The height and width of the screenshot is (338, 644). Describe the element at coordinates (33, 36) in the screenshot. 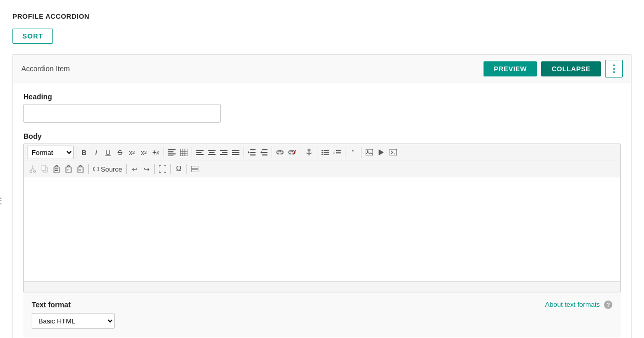

I see `sort-button: SORT` at that location.